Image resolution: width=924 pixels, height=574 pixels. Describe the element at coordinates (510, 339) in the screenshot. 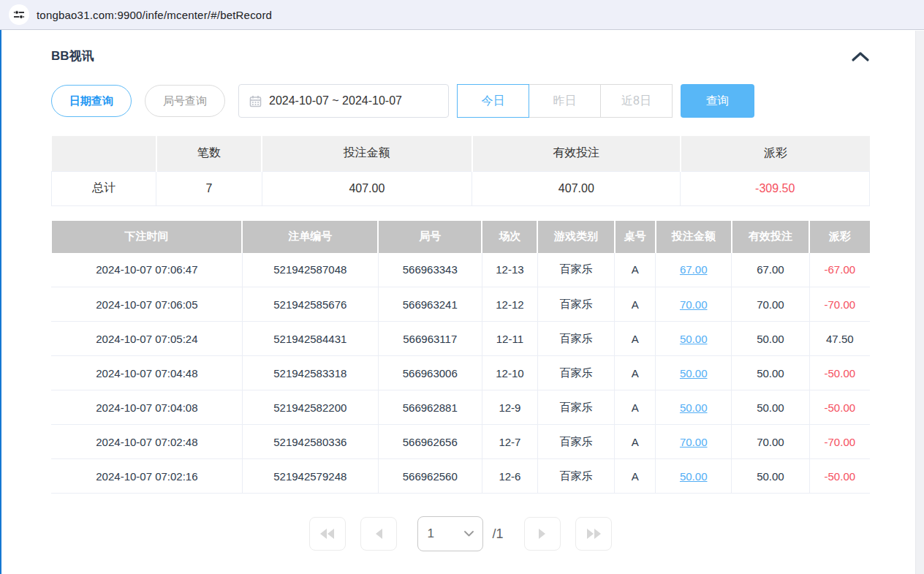

I see `session: 12-11` at that location.